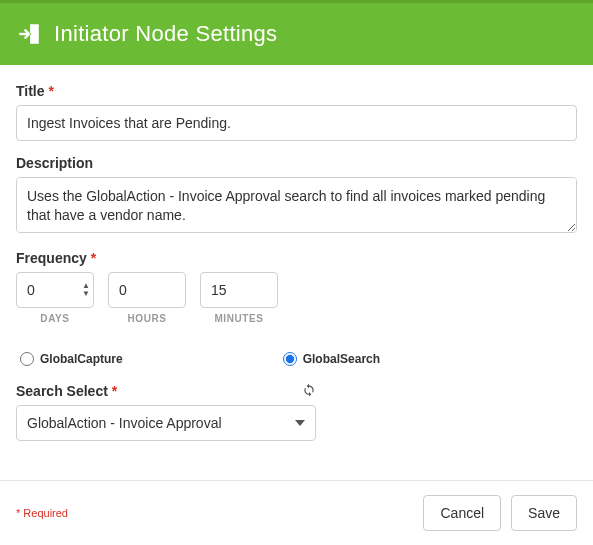  What do you see at coordinates (146, 318) in the screenshot?
I see `hours-unit-label: HOURS` at bounding box center [146, 318].